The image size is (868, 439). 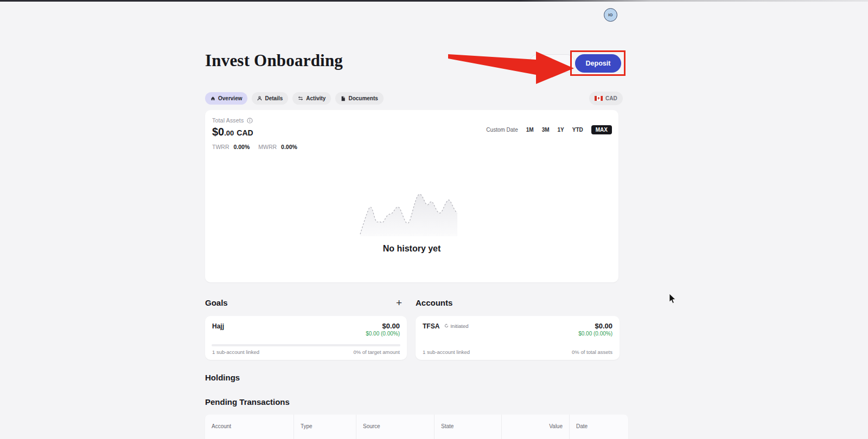 I want to click on range-selector: Custom Date 1M 3M 1Y YTD MAX, so click(x=549, y=130).